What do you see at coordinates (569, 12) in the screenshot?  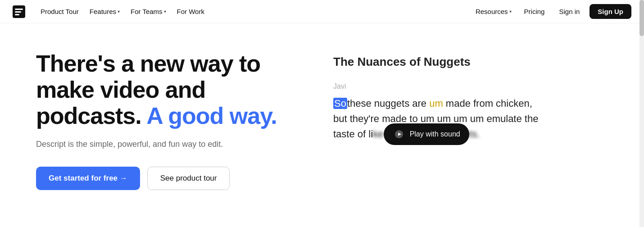 I see `signin-button: Sign in` at bounding box center [569, 12].